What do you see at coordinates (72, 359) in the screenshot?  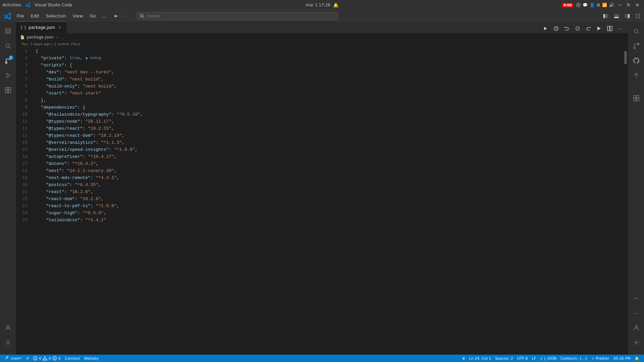 I see `connect-label: Connect` at bounding box center [72, 359].